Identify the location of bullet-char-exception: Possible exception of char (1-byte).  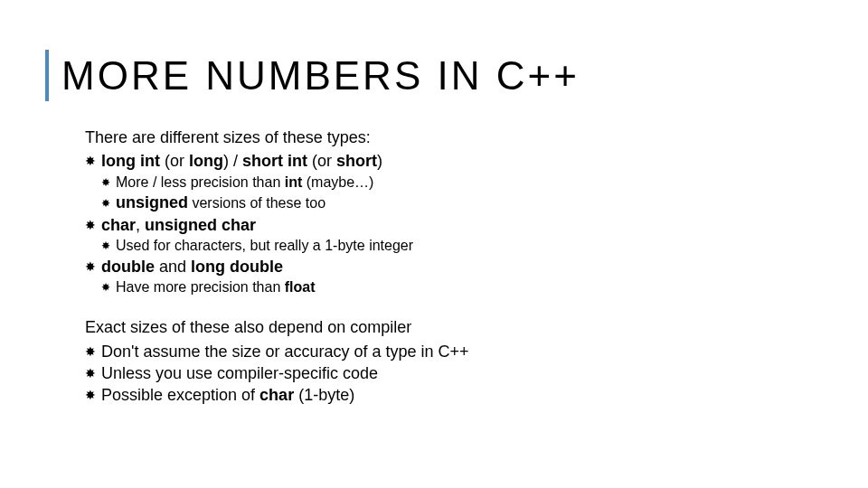
(476, 395).